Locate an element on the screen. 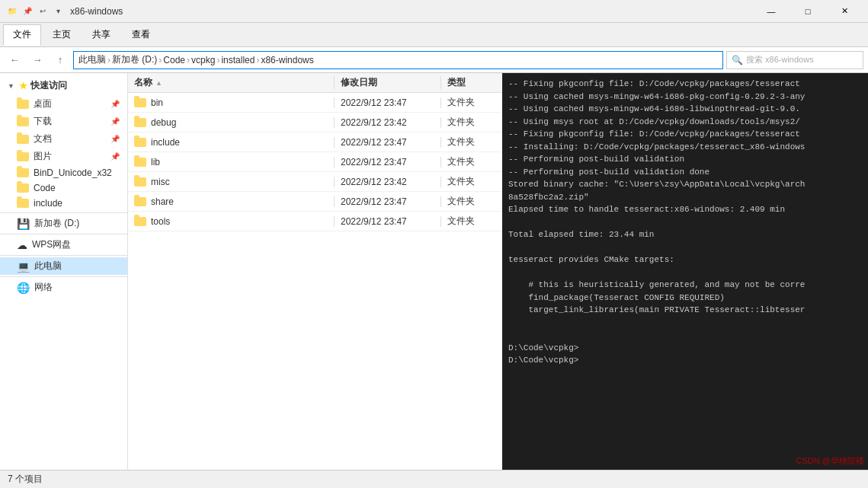  file-row: tools 2022/9/12 23:47 文件夹 is located at coordinates (315, 222).